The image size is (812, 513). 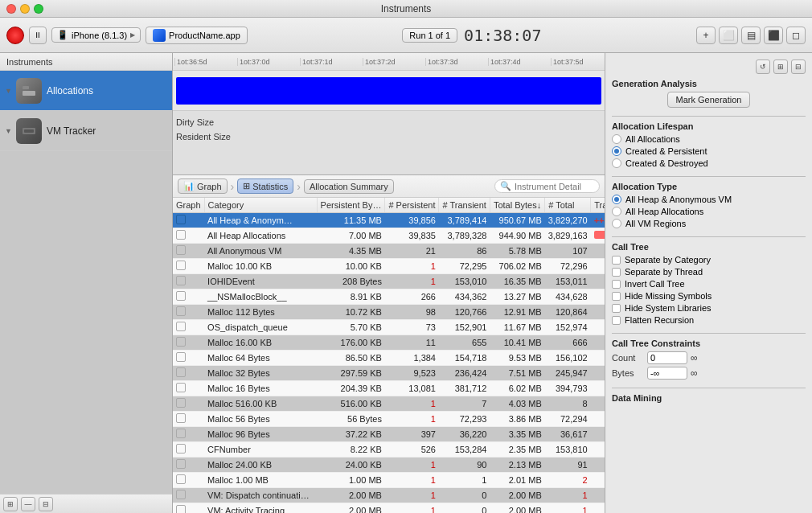 I want to click on run-selector: Run 1 of 1, so click(x=429, y=35).